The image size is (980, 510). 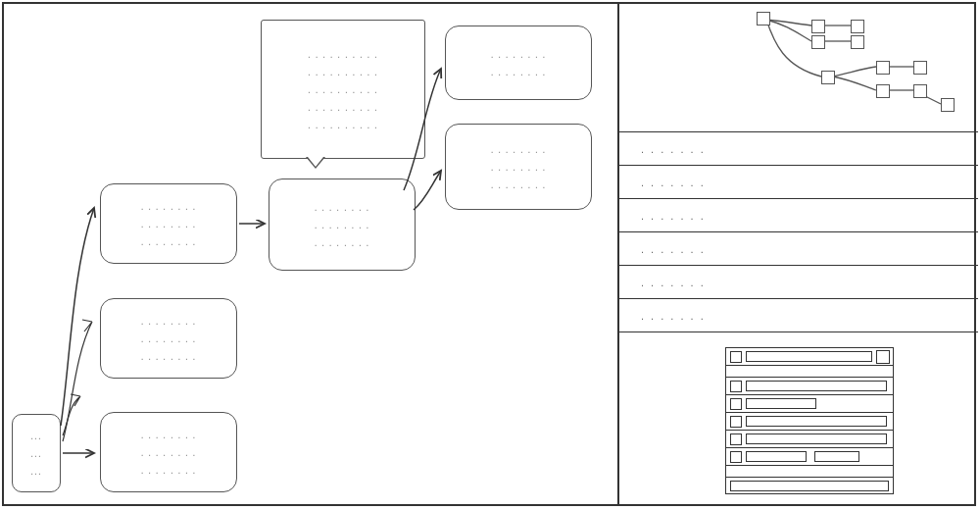 What do you see at coordinates (799, 68) in the screenshot?
I see `tree-minimap` at bounding box center [799, 68].